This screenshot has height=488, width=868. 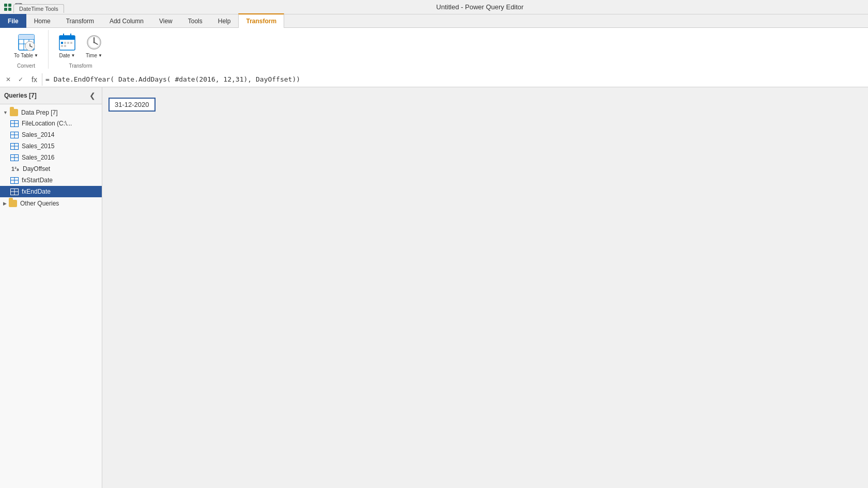 I want to click on formula-bar: ✕ ✓ fx = Date.EndOfYear( Date.AddDays( #…, so click(x=434, y=80).